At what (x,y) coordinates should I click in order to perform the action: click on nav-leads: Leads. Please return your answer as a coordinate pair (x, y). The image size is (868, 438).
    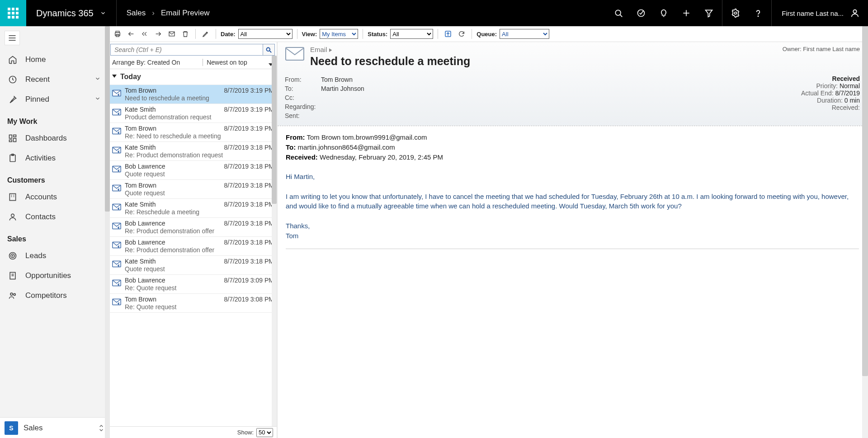
    Looking at the image, I should click on (54, 256).